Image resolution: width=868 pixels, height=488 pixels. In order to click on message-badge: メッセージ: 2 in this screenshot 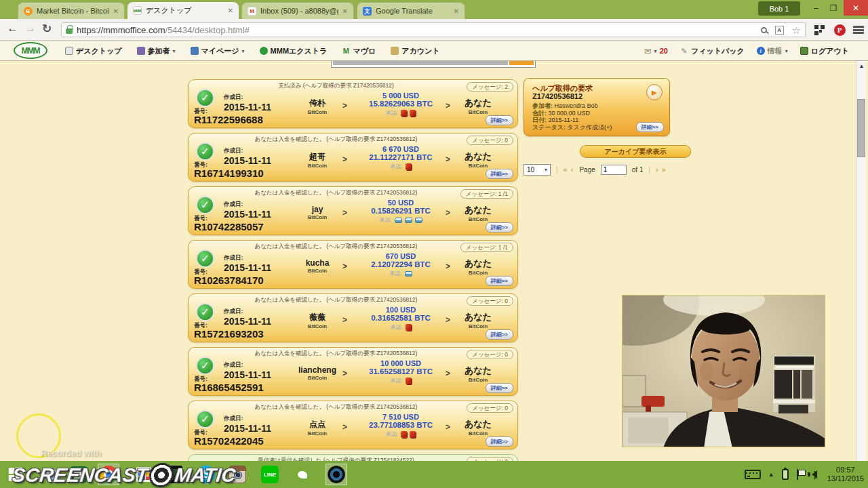, I will do `click(490, 87)`.